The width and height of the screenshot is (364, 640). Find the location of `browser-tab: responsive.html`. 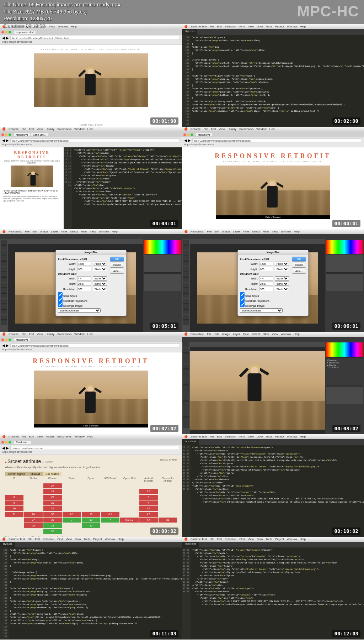

browser-tab: responsive.html is located at coordinates (25, 32).